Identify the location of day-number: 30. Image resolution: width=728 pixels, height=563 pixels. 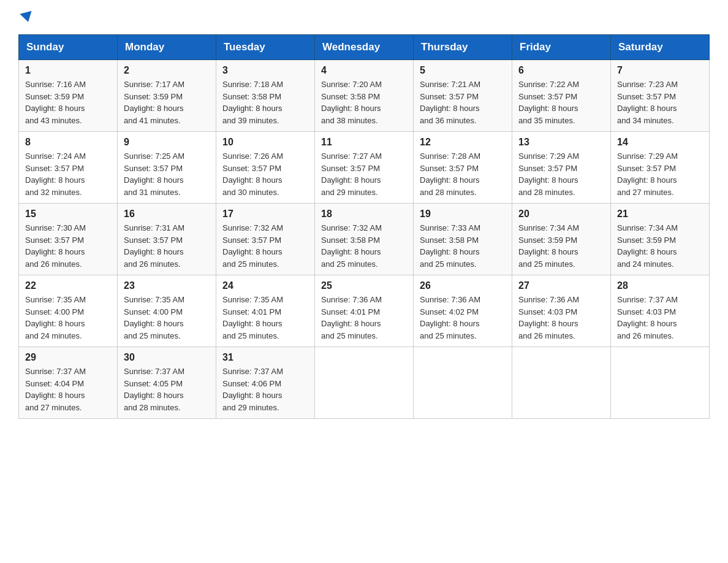
(167, 358).